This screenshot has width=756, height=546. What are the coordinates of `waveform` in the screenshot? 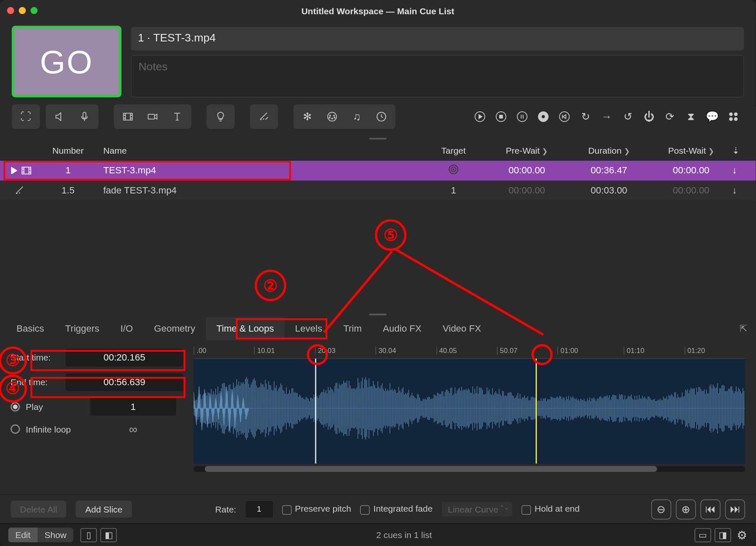 It's located at (469, 411).